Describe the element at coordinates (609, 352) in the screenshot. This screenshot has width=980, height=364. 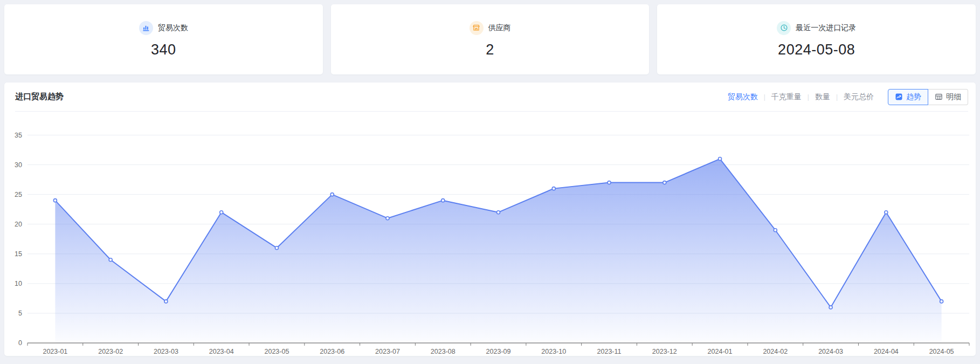
I see `x-axis-label: 2023-11` at that location.